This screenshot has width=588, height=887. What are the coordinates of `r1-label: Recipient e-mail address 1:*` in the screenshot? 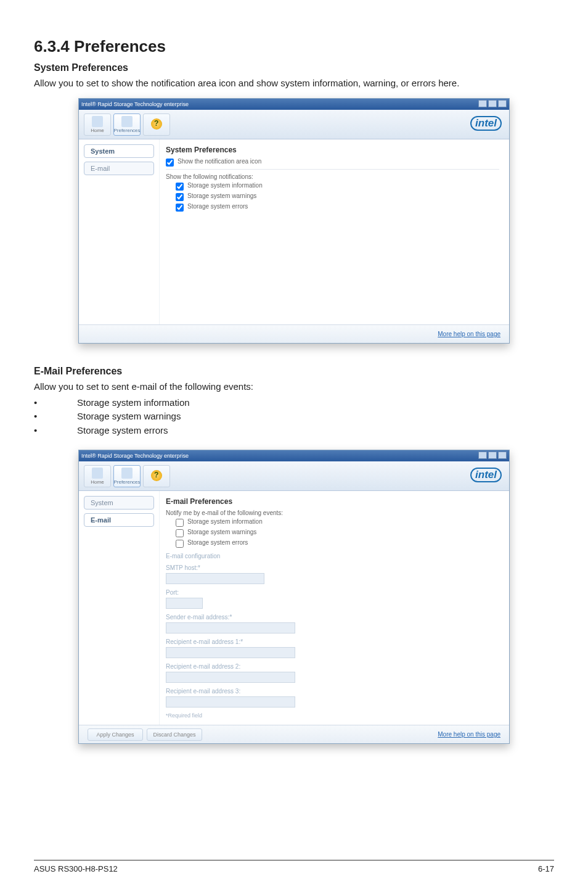 It's located at (333, 642).